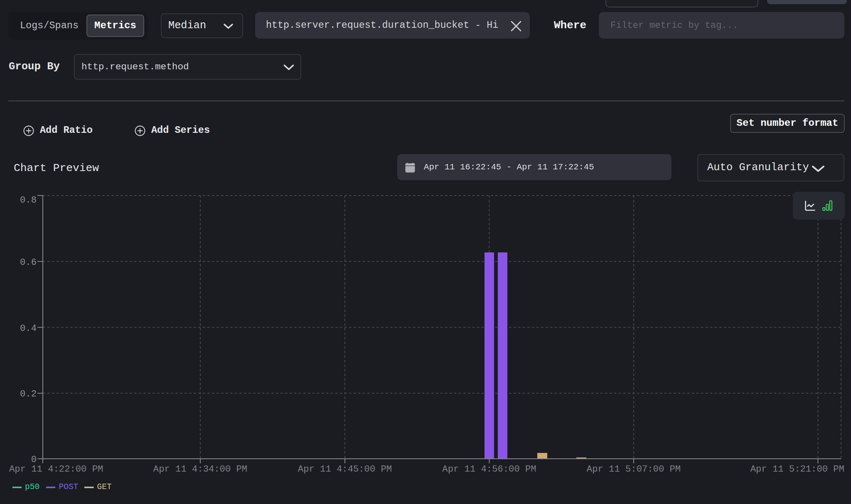 The width and height of the screenshot is (851, 504). I want to click on svg-text: 0.4, so click(28, 329).